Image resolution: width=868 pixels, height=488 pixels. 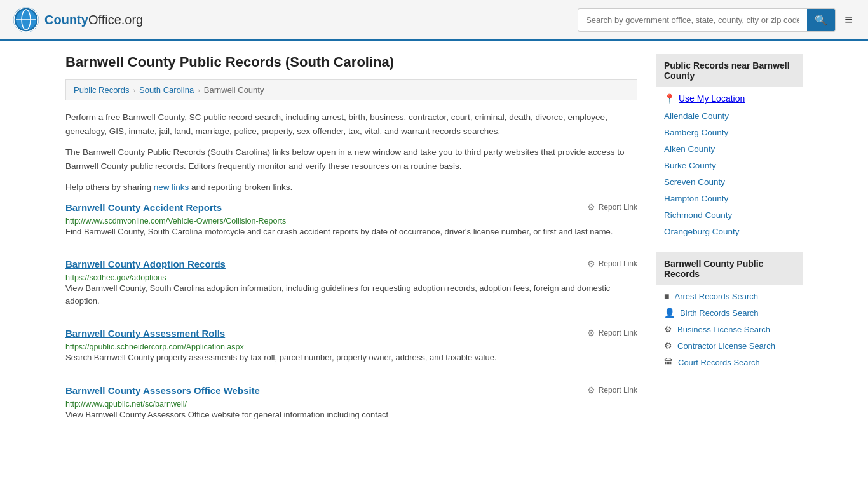 I want to click on nearby-county-link-3: Burke County, so click(x=690, y=165).